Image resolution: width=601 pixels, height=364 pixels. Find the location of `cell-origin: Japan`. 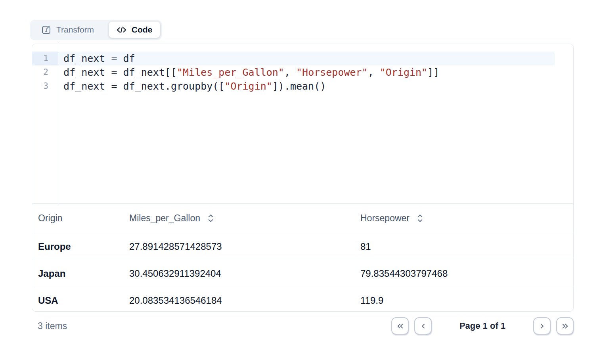

cell-origin: Japan is located at coordinates (78, 274).